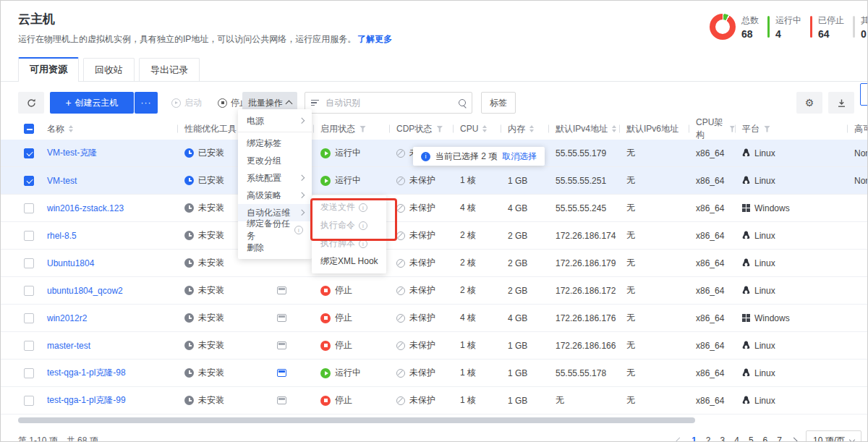 The image size is (868, 442). Describe the element at coordinates (265, 103) in the screenshot. I see `batch-actions-label: 批量操作` at that location.